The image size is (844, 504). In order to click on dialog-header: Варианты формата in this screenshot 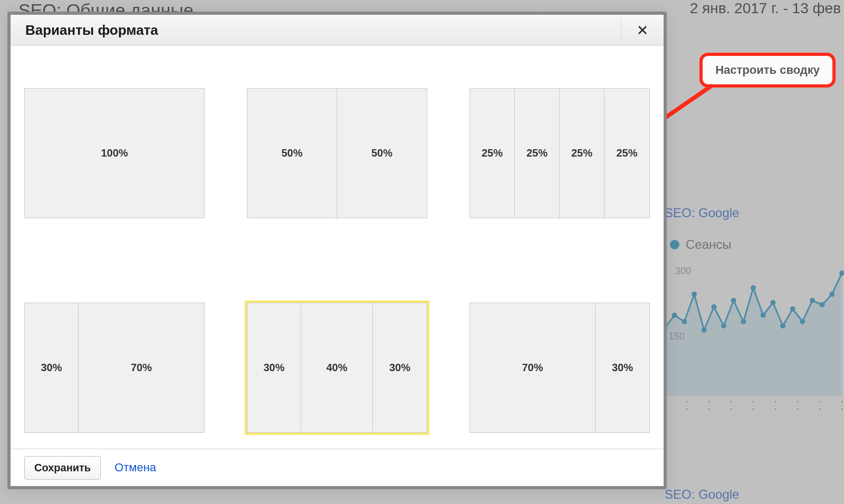, I will do `click(337, 31)`.